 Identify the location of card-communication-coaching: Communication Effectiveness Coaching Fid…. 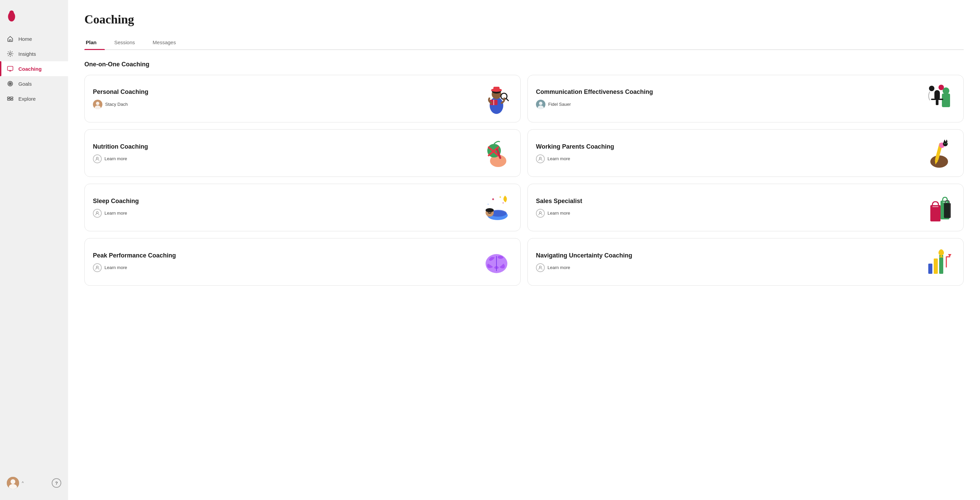
(746, 99).